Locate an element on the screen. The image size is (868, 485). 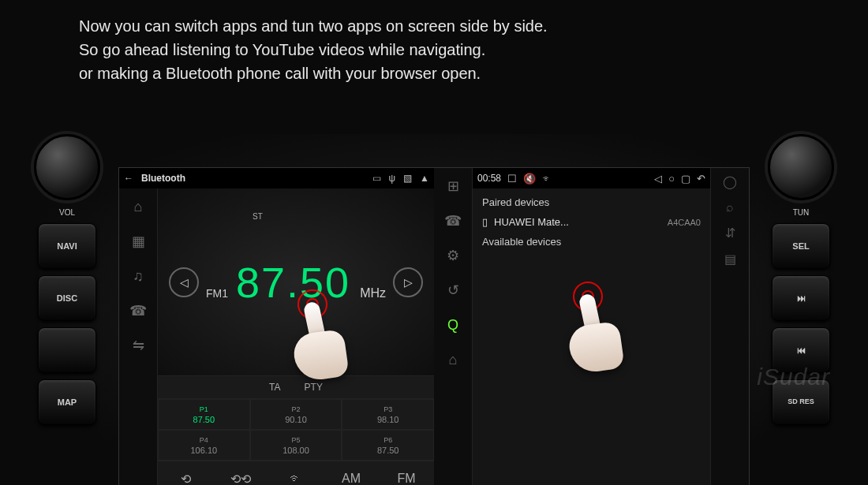
paired-device-row: ▯ HUAWEI Mate... A4CAA0 is located at coordinates (592, 222).